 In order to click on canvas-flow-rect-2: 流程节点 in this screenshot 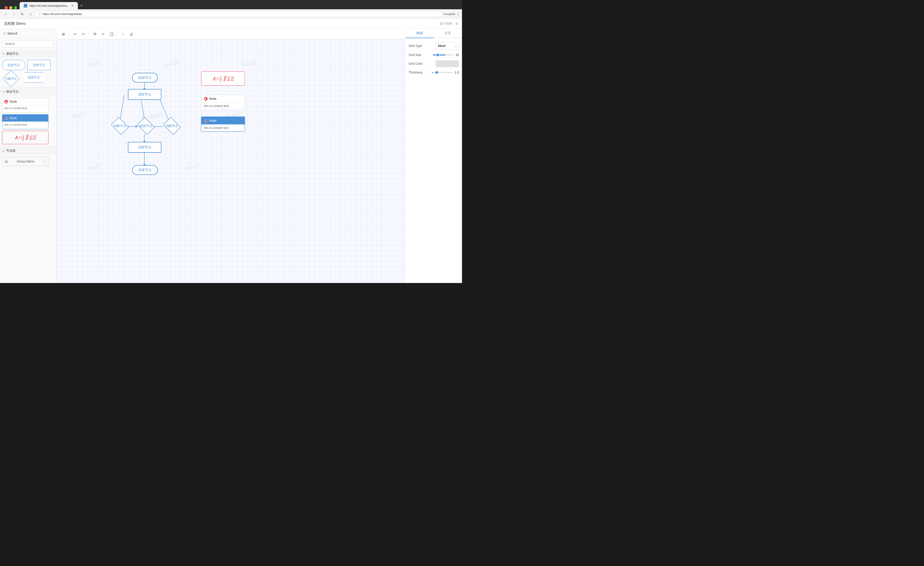, I will do `click(145, 147)`.